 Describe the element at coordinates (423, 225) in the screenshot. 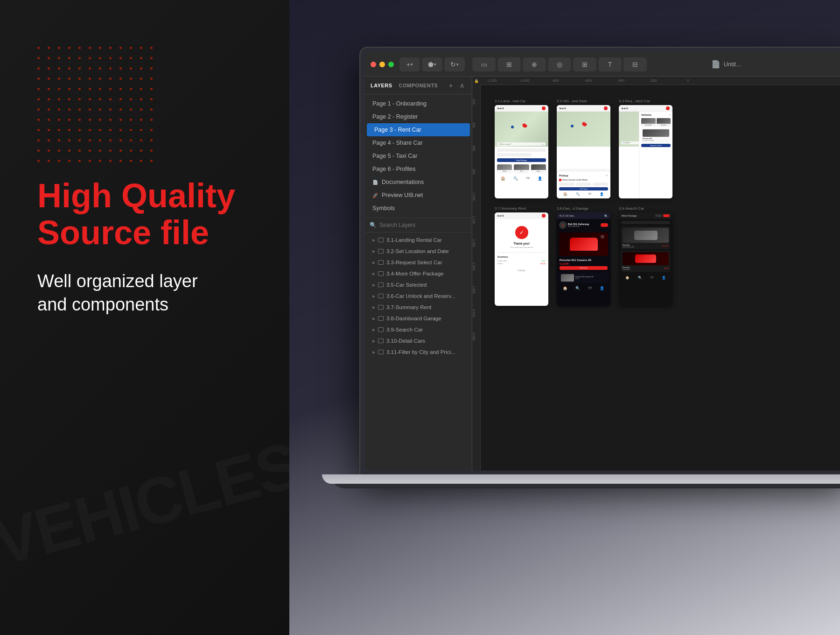

I see `search-input` at that location.